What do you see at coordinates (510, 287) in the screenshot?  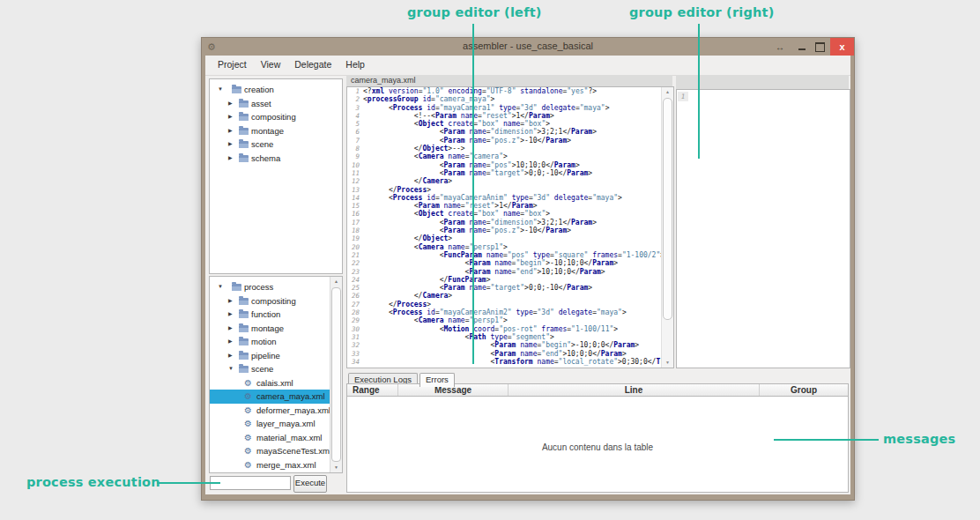 I see `code-line-25: 25 <Param name="target">0;0;-10</Param>` at bounding box center [510, 287].